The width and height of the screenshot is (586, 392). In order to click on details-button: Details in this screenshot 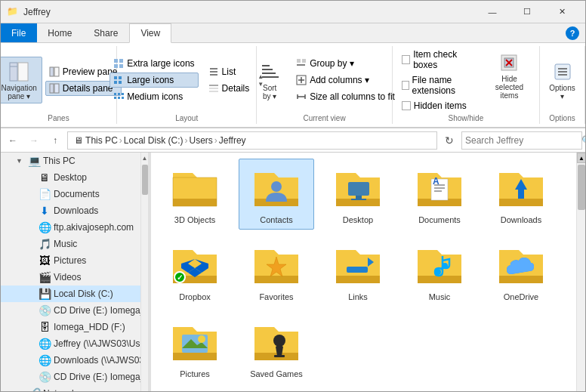, I will do `click(230, 88)`.